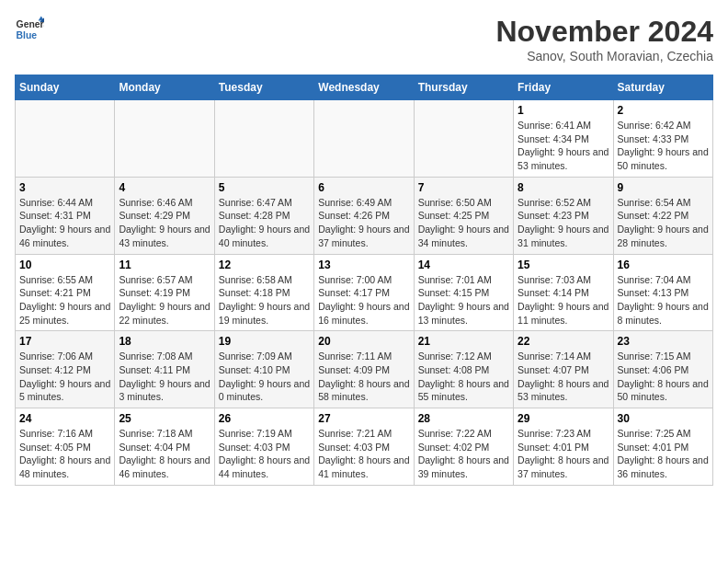 This screenshot has height=563, width=728. I want to click on day-number: 29, so click(563, 419).